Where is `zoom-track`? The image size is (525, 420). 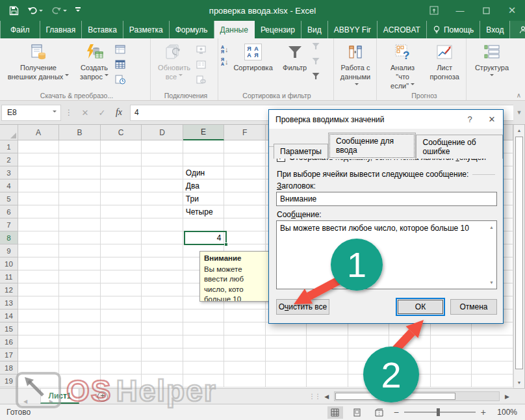 zoom-track is located at coordinates (440, 412).